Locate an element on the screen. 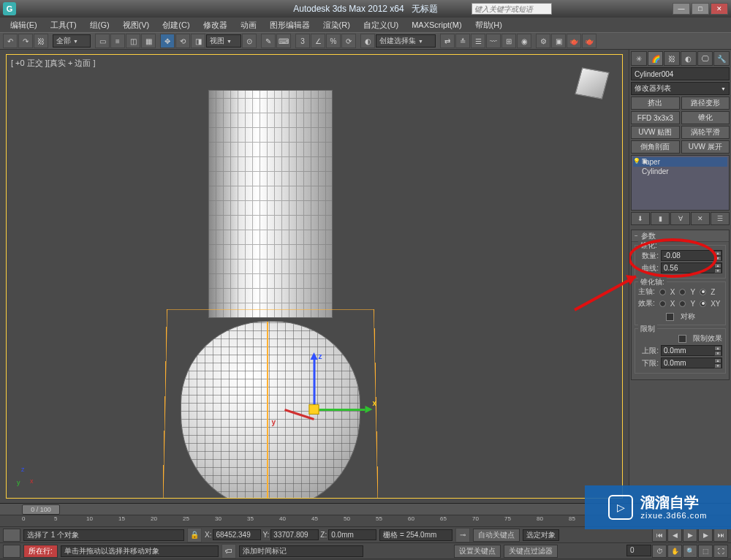  play-icon: ▶ is located at coordinates (690, 535).